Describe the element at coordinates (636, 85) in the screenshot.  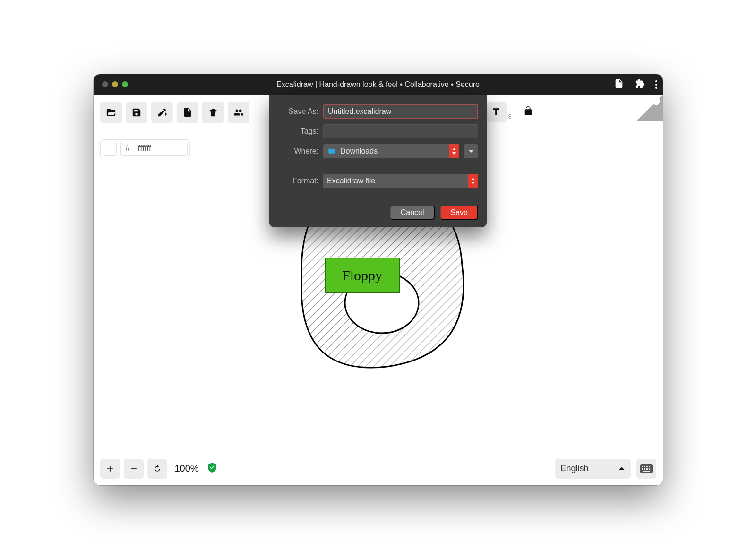
I see `browser-actions` at that location.